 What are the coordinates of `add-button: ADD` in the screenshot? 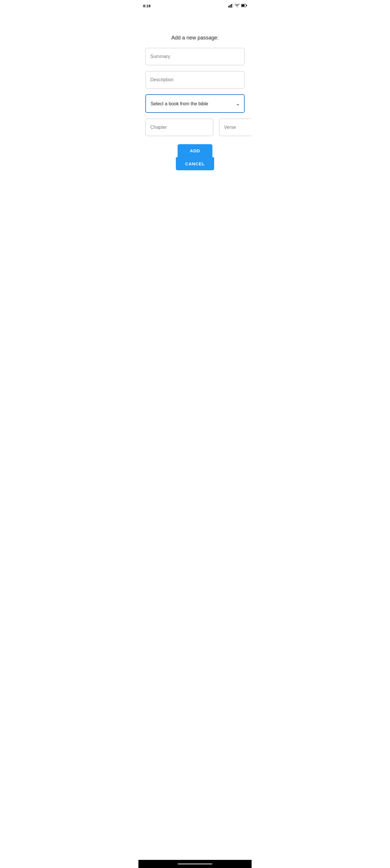 It's located at (195, 151).